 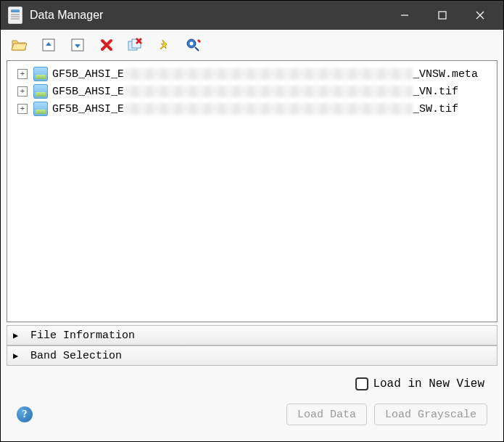 What do you see at coordinates (429, 384) in the screenshot?
I see `load-in-new-view-label: Load in New View` at bounding box center [429, 384].